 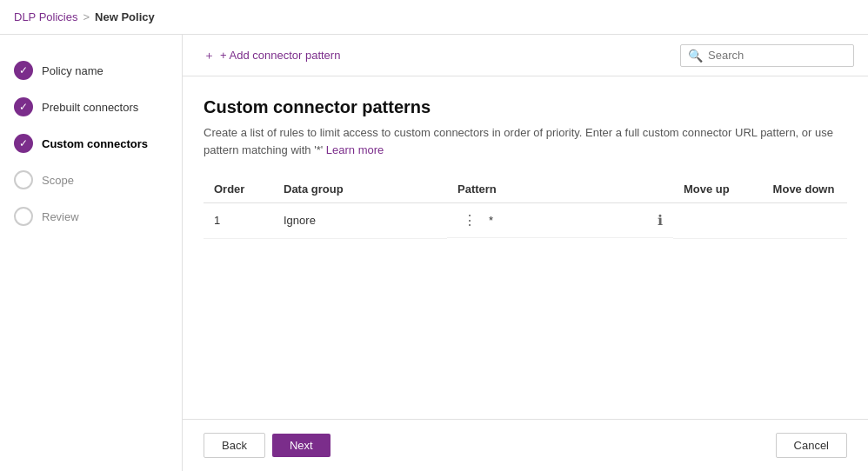 What do you see at coordinates (125, 17) in the screenshot?
I see `breadcrumb-current: New Policy` at bounding box center [125, 17].